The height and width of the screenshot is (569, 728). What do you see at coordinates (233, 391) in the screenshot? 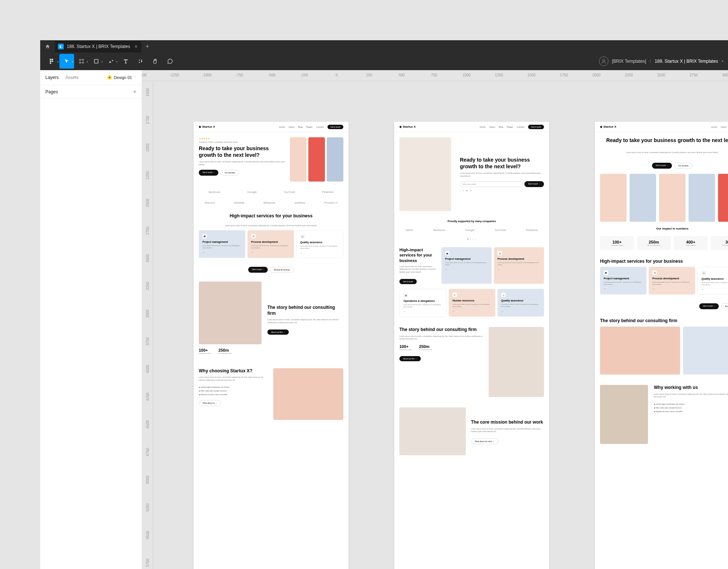
I see `feature-bullets: Lacinia eget consectetur vel viverra Fel…` at bounding box center [233, 391].